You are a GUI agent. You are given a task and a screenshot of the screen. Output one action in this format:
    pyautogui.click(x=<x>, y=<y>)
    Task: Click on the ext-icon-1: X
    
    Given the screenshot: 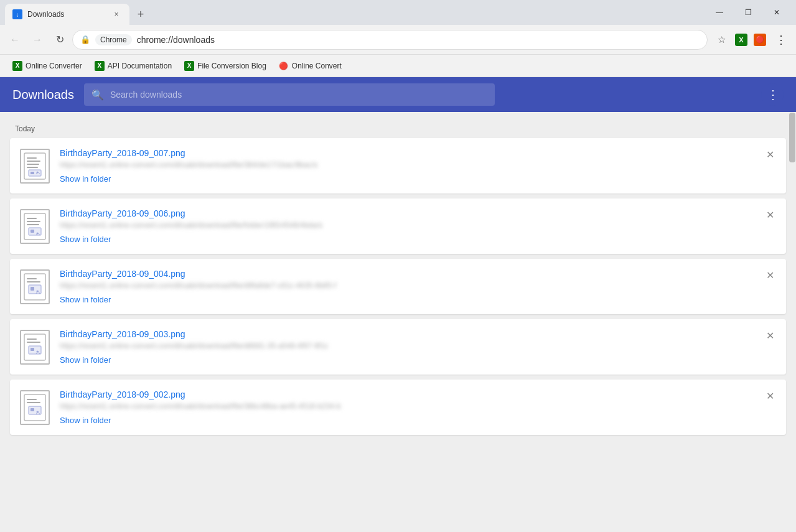 What is the action you would take?
    pyautogui.click(x=741, y=40)
    